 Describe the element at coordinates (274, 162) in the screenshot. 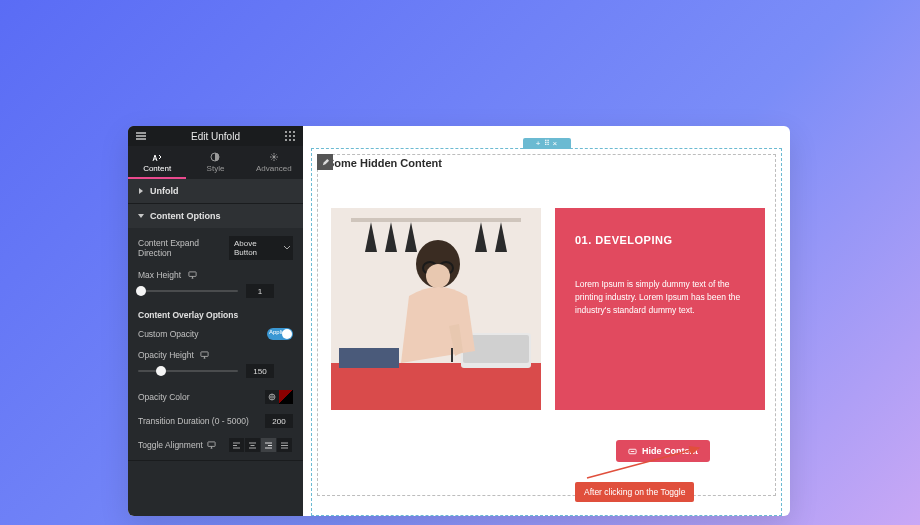

I see `tab-advanced: Advanced` at that location.